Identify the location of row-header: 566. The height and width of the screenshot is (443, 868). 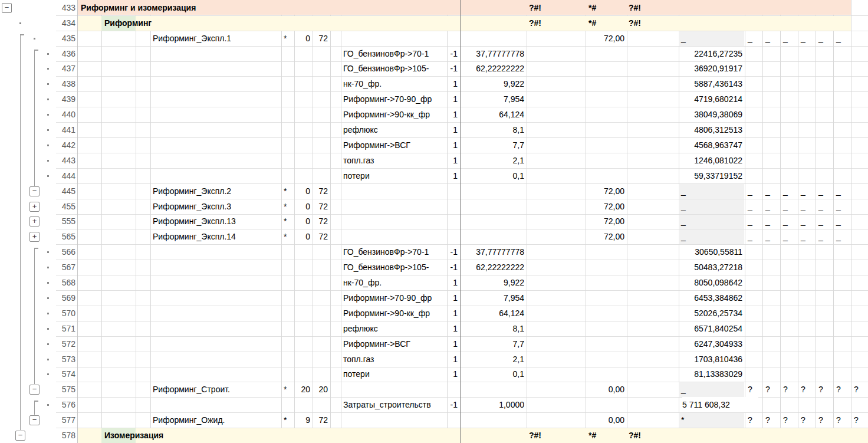
(66, 252).